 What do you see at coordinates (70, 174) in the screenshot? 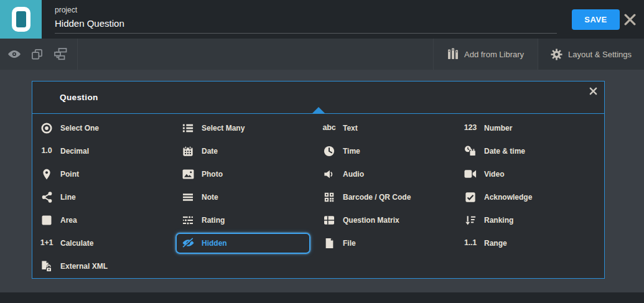
I see `question-type-label: Point` at bounding box center [70, 174].